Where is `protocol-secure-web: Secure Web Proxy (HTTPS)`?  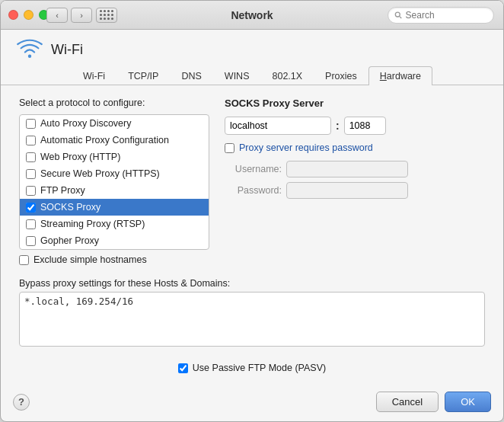
protocol-secure-web: Secure Web Proxy (HTTPS) is located at coordinates (114, 174).